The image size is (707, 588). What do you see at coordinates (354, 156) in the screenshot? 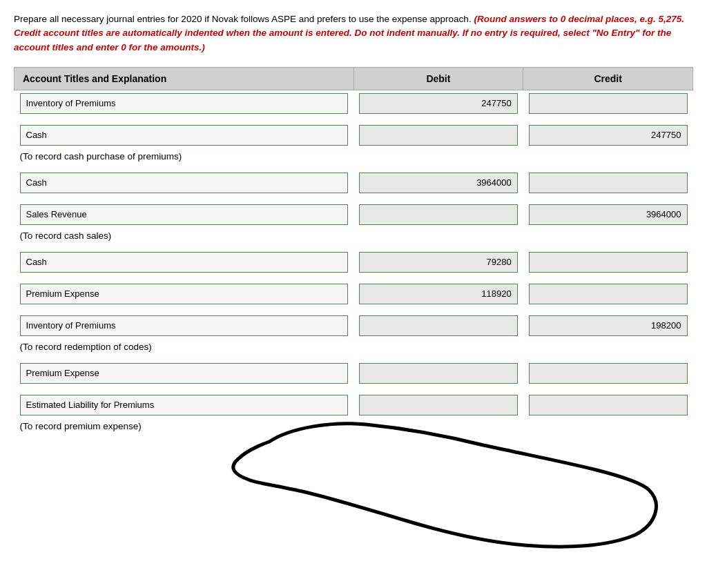
I see `note-text: (To record cash purchase of premiums)` at bounding box center [354, 156].